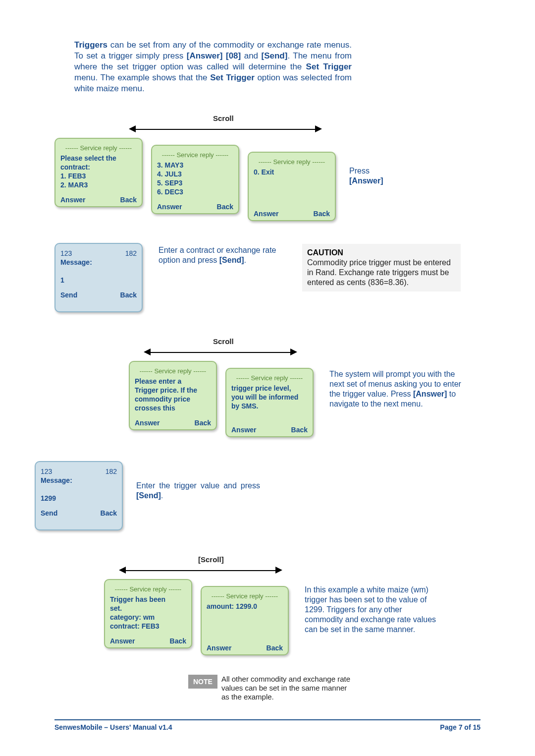  I want to click on message-value: 1299, so click(49, 498).